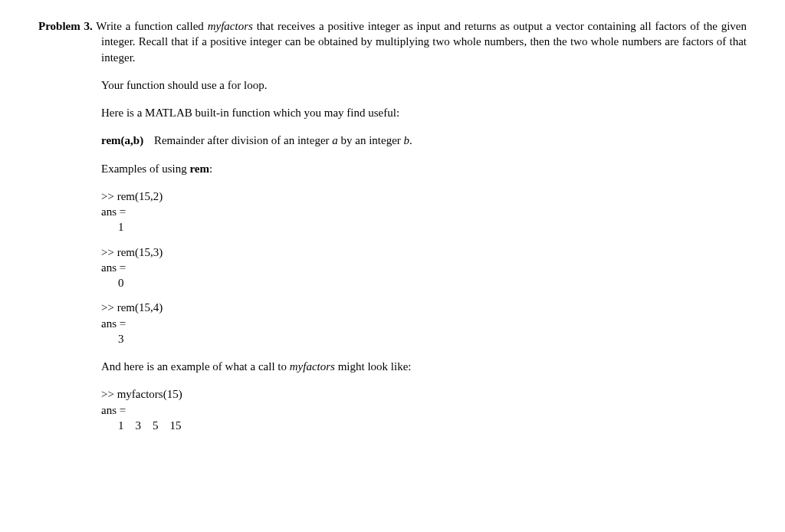  I want to click on example-3: >> rem(15,4) ans = 3, so click(424, 323).